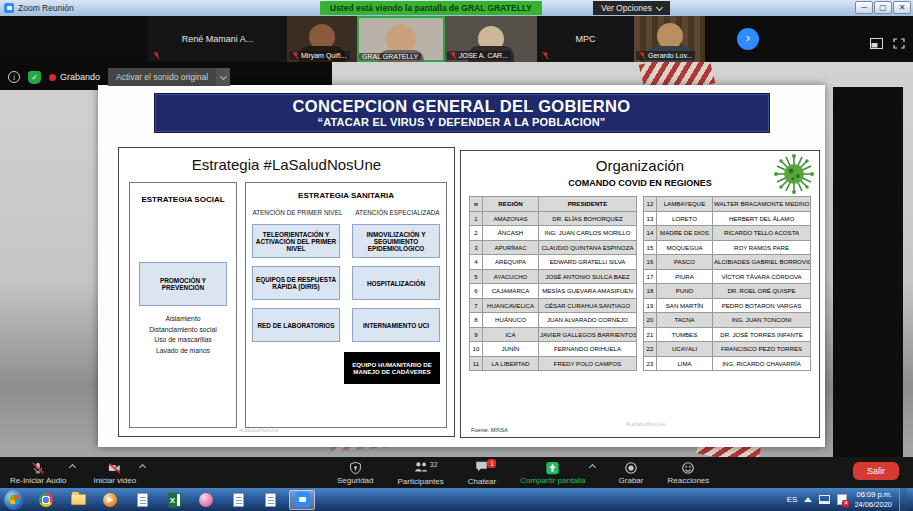  Describe the element at coordinates (38, 472) in the screenshot. I see `unmute-audio-button: Re-Iniciar Audio` at that location.